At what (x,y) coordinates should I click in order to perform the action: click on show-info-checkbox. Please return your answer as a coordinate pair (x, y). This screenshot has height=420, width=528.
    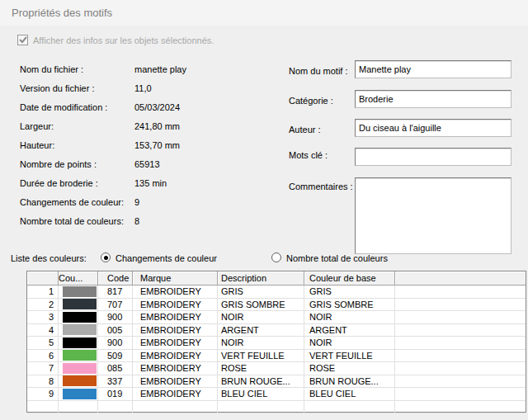
    Looking at the image, I should click on (23, 40).